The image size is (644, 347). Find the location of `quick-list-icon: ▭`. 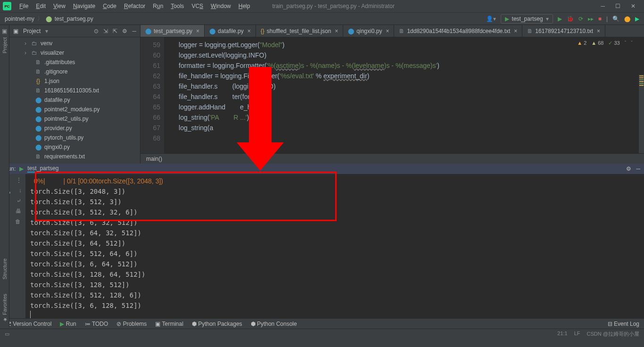

quick-list-icon: ▭ is located at coordinates (7, 334).